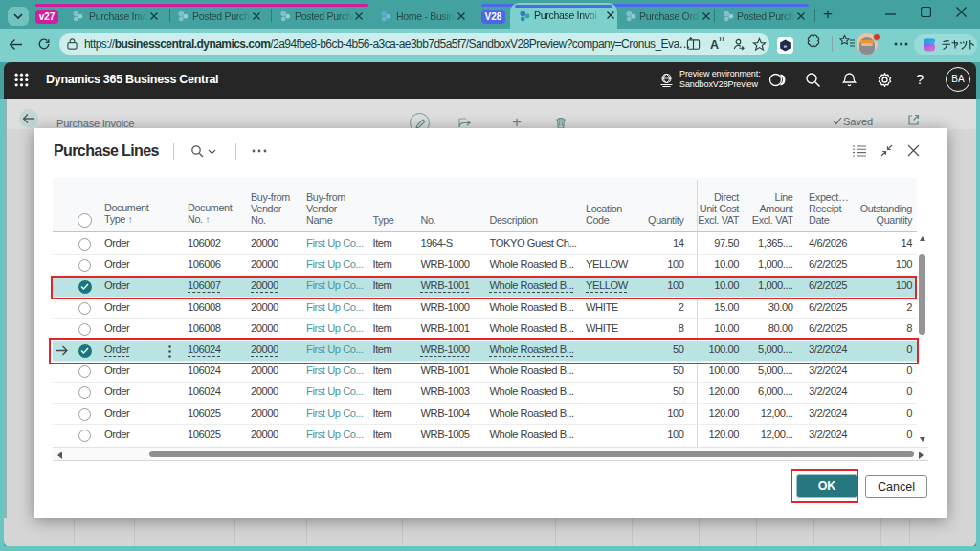  Describe the element at coordinates (786, 46) in the screenshot. I see `svg-text: e` at that location.